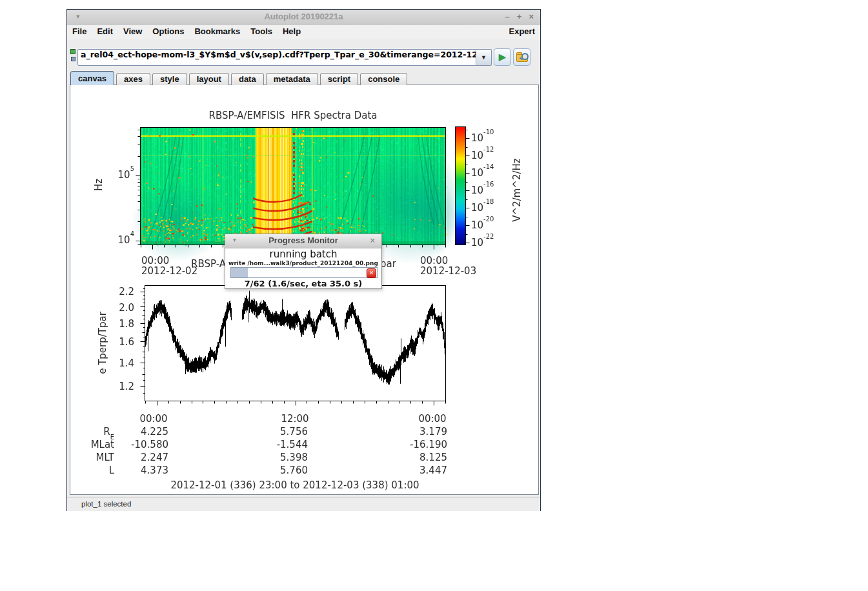 This screenshot has height=591, width=868. What do you see at coordinates (168, 31) in the screenshot?
I see `menu-item-options: Options` at bounding box center [168, 31].